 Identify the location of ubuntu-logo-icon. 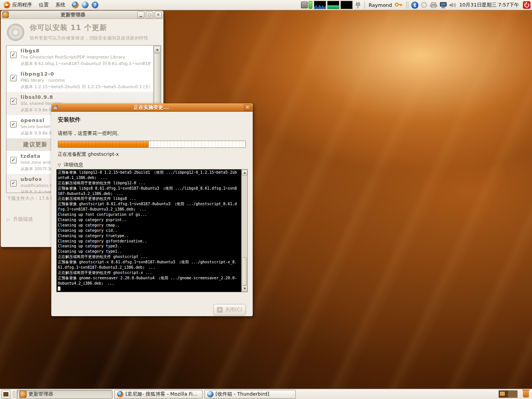
(7, 5).